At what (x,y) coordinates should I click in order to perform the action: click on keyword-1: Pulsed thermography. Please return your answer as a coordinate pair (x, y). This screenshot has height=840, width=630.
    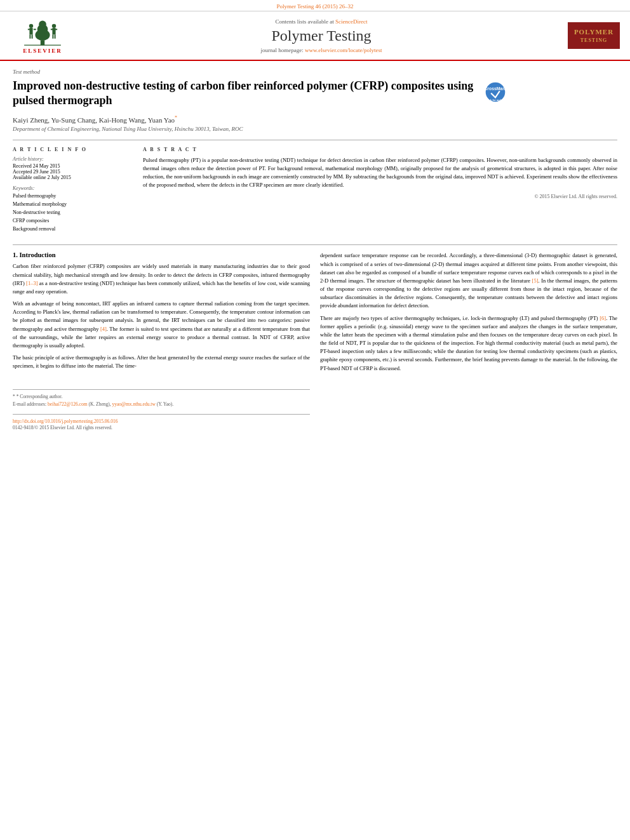
    Looking at the image, I should click on (71, 197).